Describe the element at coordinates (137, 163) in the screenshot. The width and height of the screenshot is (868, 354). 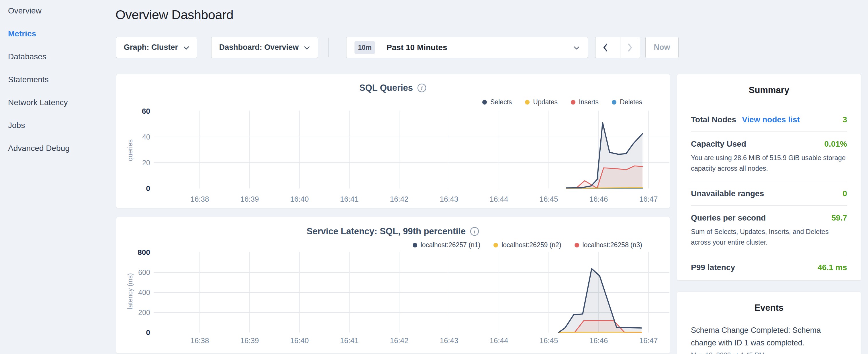
I see `y-tick-label: 20` at that location.